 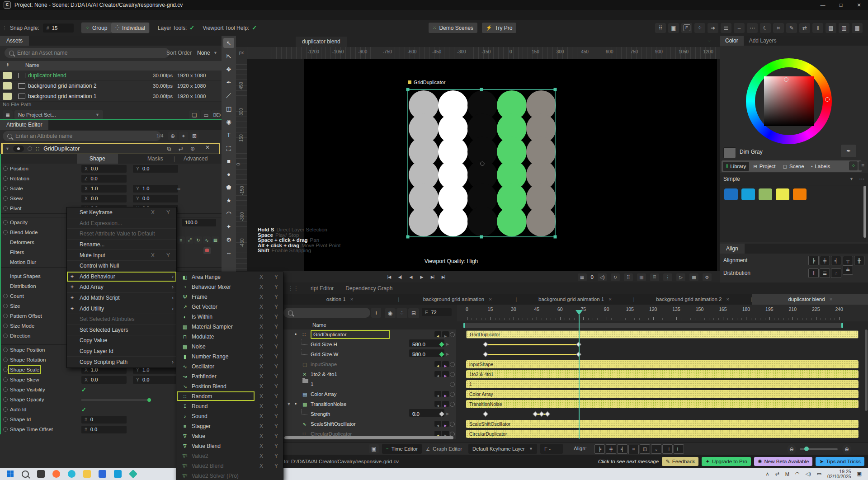 I want to click on submenu-item-oscillator: ∿OscillatorXY, so click(x=230, y=367).